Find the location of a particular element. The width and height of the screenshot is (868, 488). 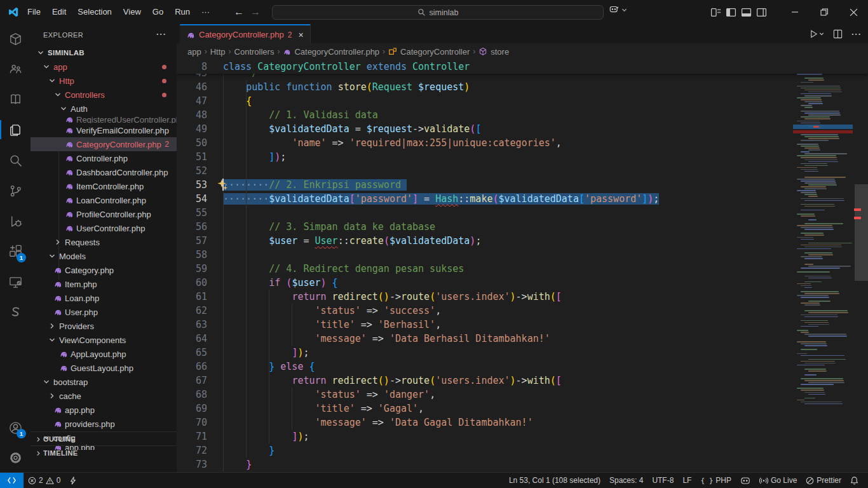

code-line-63: 63 'title' => 'Berhasil', is located at coordinates (522, 325).